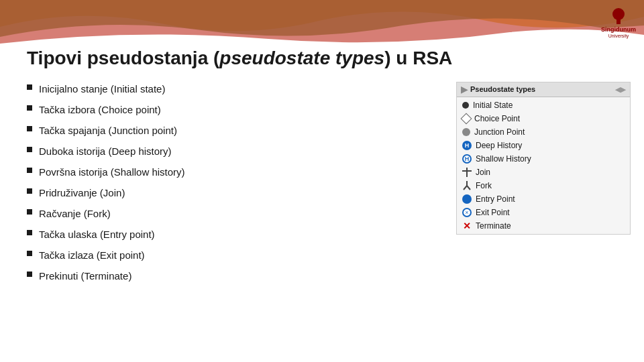 The width and height of the screenshot is (644, 362). What do you see at coordinates (329, 58) in the screenshot?
I see `page-title: Tipovi pseudostanja (pseudostate types) …` at bounding box center [329, 58].